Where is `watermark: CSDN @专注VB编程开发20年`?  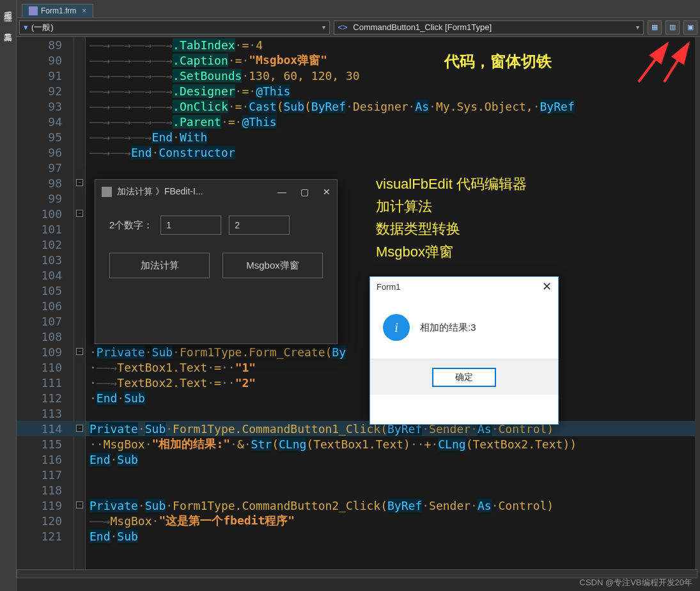 watermark: CSDN @专注VB编程开发20年 is located at coordinates (636, 583).